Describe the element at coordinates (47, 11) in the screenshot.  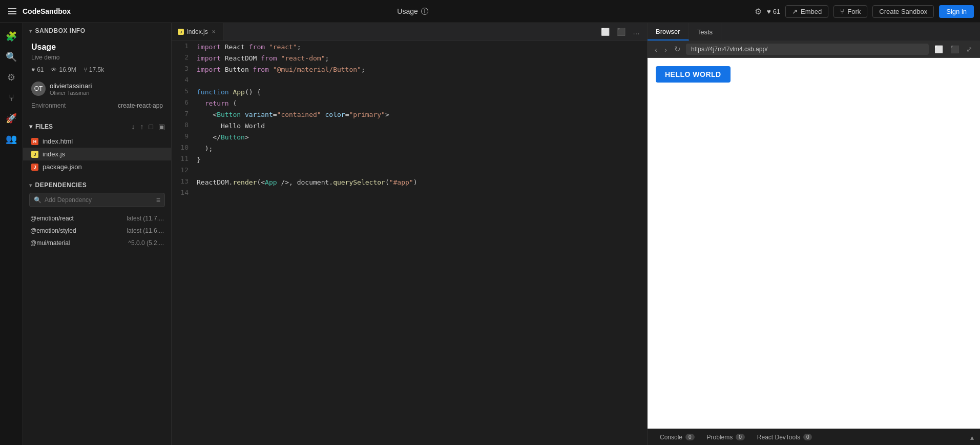
I see `app-name: CodeSandbox` at that location.